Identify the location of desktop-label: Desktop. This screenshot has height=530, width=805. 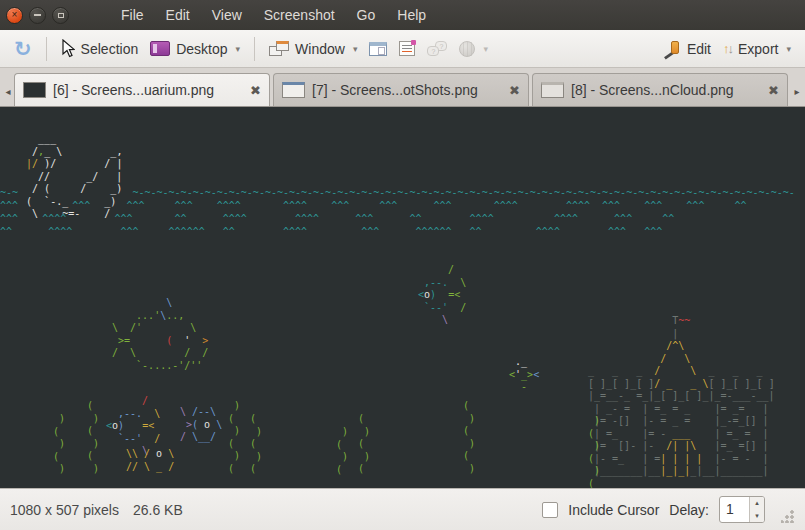
(202, 49).